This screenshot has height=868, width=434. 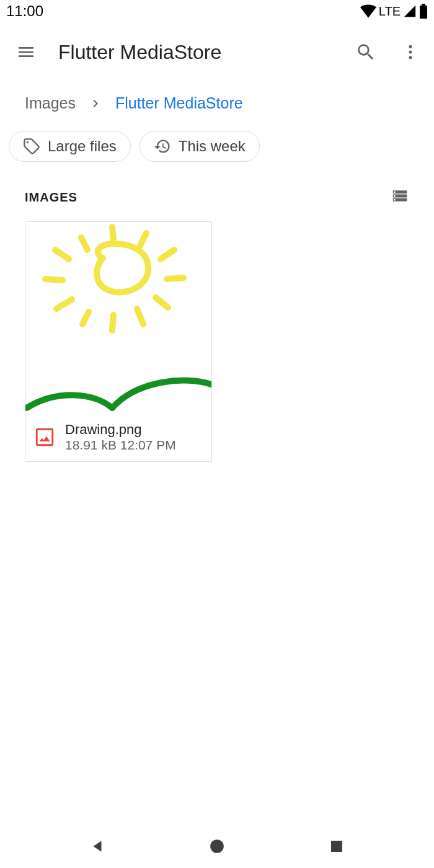 I want to click on nav-home-icon, so click(x=217, y=846).